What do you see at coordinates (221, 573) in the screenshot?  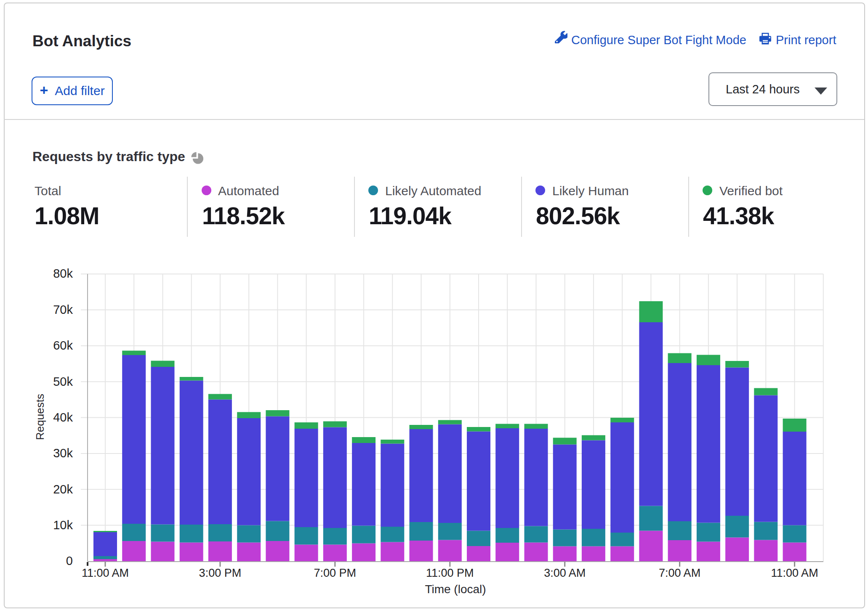 I see `svg-text: 3:00 PM` at bounding box center [221, 573].